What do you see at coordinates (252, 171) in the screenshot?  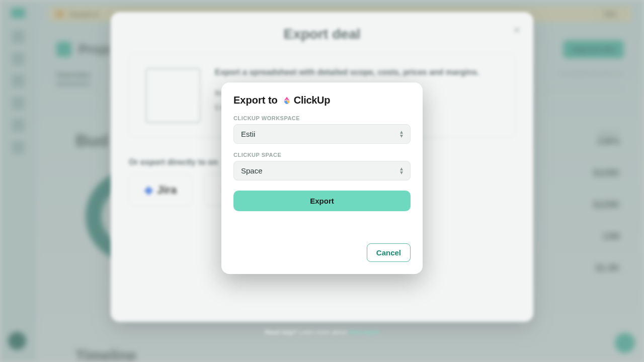 I see `space-value: Space` at bounding box center [252, 171].